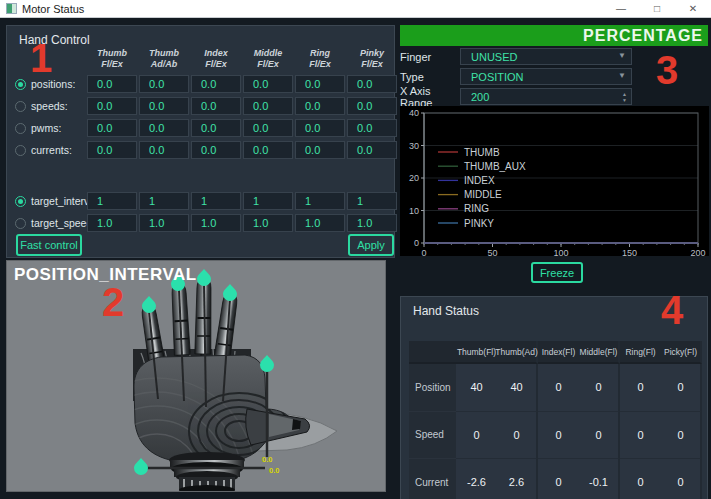  I want to click on radio-positions, so click(20, 84).